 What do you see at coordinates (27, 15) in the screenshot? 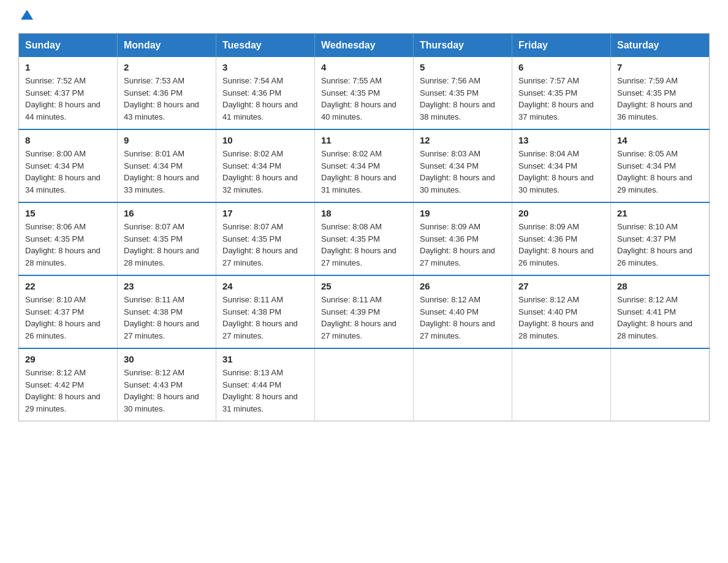
I see `logo-triangle-icon` at bounding box center [27, 15].